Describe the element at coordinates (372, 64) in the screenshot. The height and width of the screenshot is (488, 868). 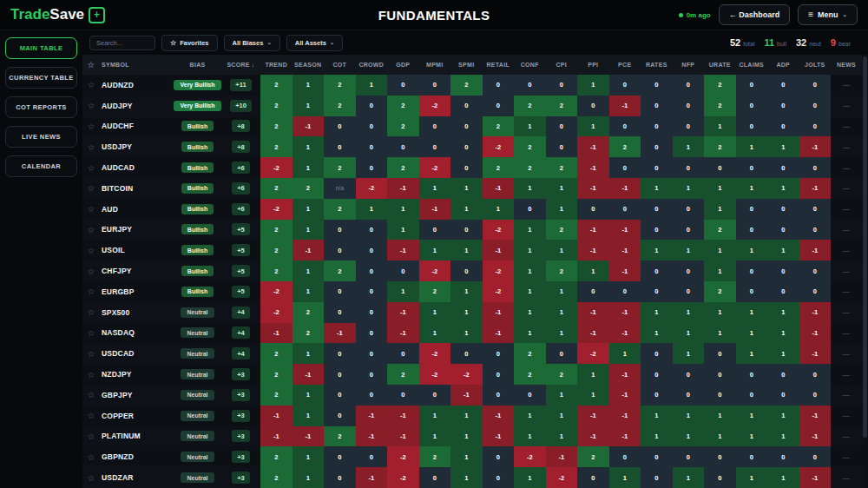
I see `column-header-crowd: CROWD` at that location.